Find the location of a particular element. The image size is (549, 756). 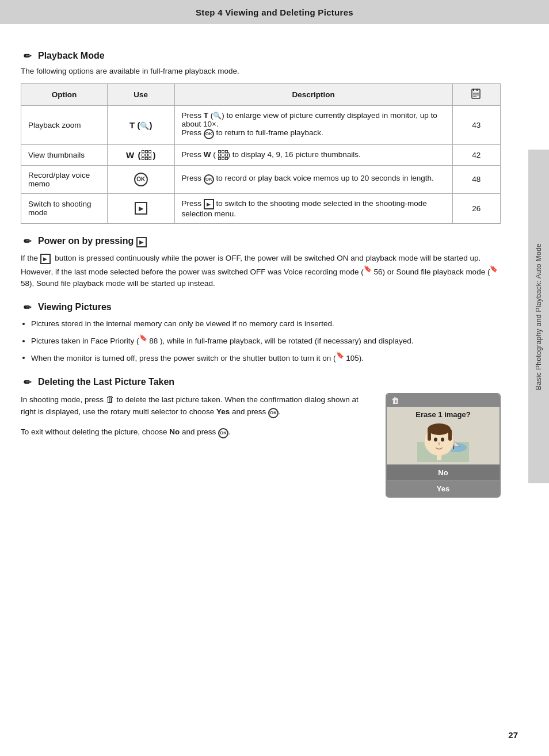

option-switch-shooting: Switch to shooting mode is located at coordinates (64, 208).